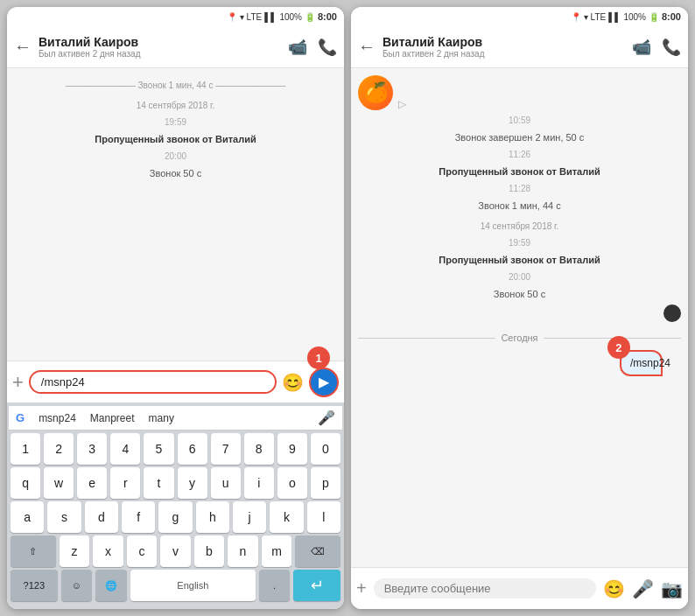 This screenshot has width=695, height=616. I want to click on key-y: y, so click(193, 483).